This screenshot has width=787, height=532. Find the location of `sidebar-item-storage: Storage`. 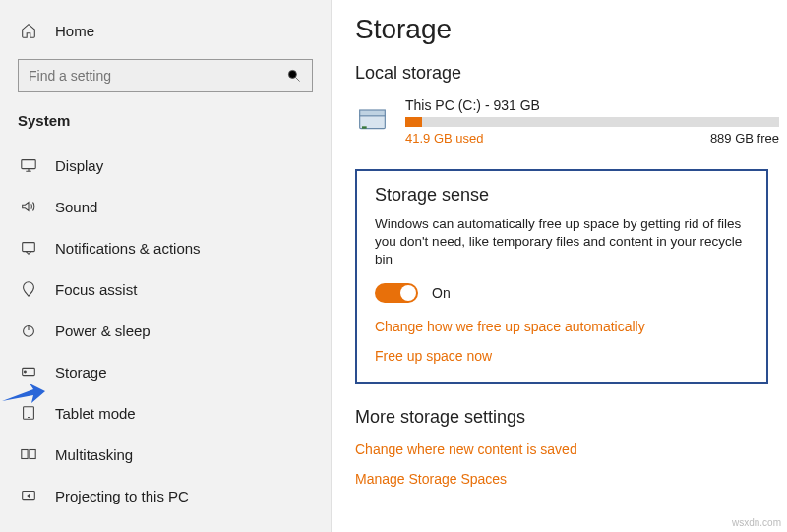

sidebar-item-storage: Storage is located at coordinates (165, 372).